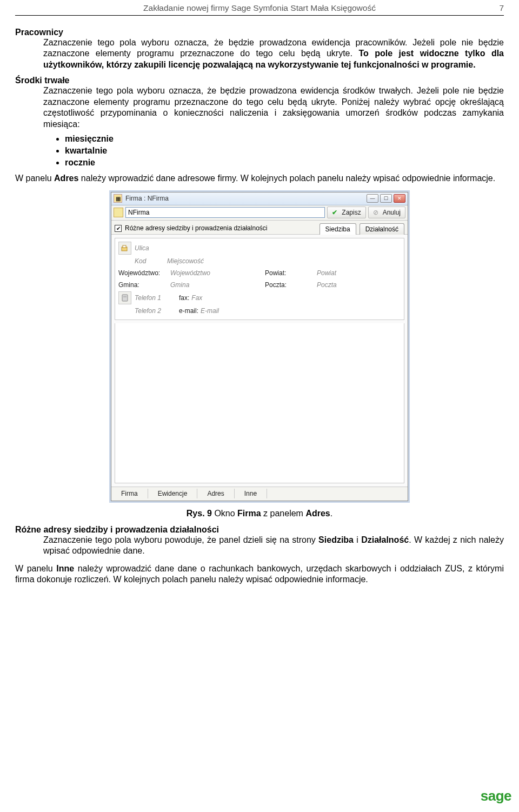  Describe the element at coordinates (260, 8) in the screenshot. I see `header-title: Zakładanie nowej firmy Sage Symfonia Sta…` at that location.